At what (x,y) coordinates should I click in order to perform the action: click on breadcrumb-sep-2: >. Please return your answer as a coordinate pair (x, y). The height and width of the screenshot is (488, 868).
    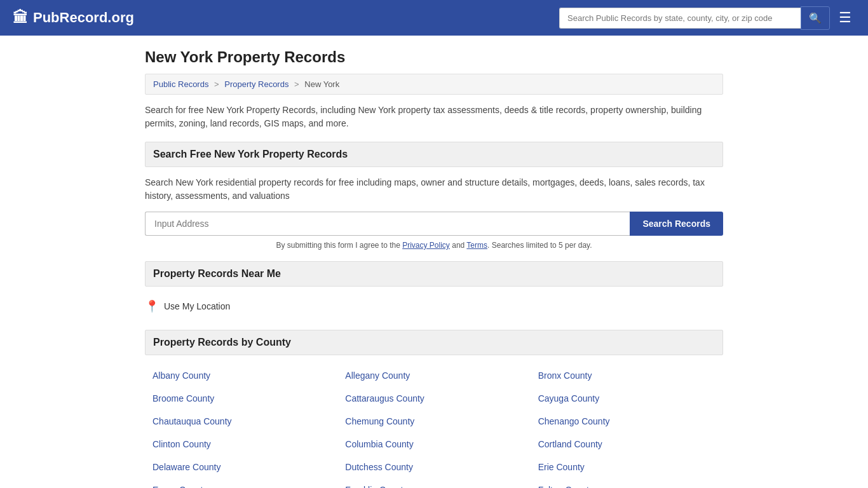
    Looking at the image, I should click on (297, 84).